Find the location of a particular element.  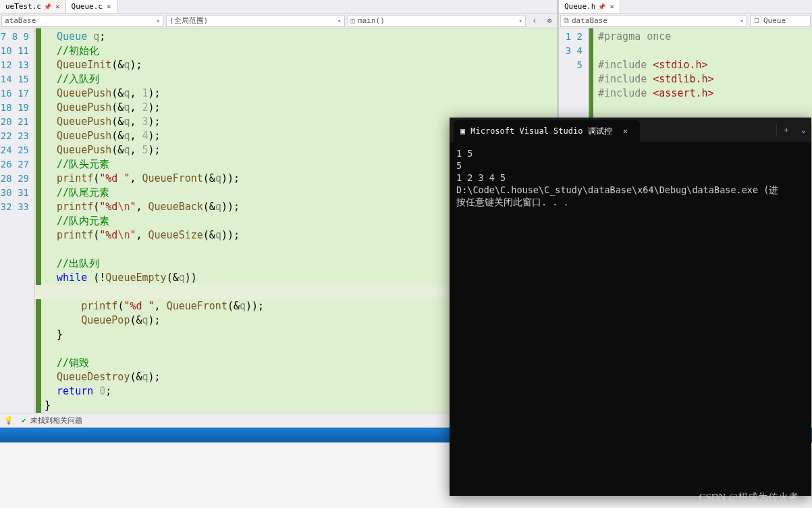

terminal-title-text: Microsoft Visual Studio 调试控 is located at coordinates (541, 131).